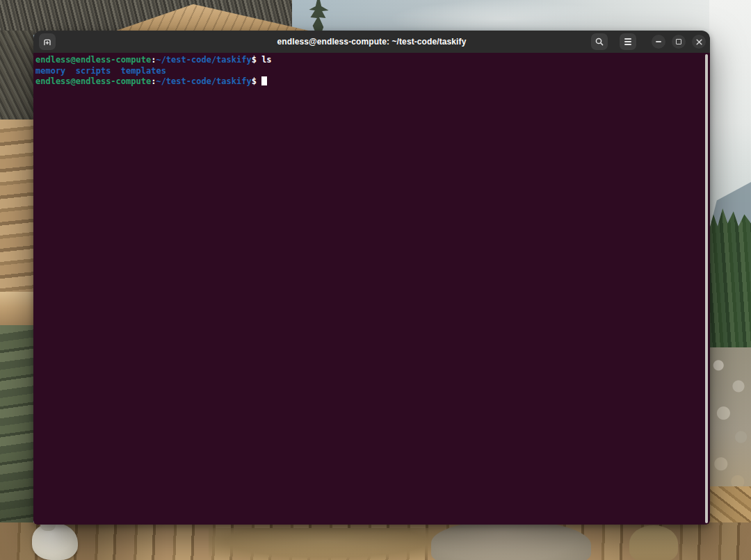 The image size is (751, 560). I want to click on wallpaper-left-shingles, so click(17, 206).